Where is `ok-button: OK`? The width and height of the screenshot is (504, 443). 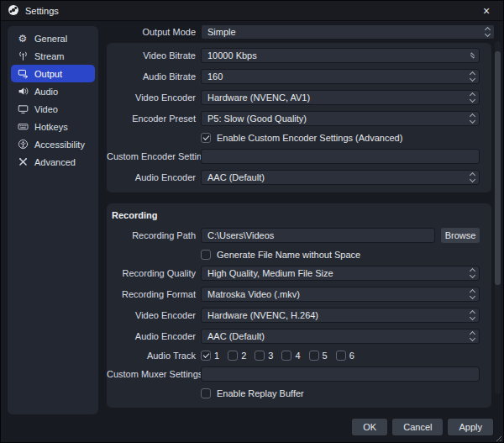
ok-button: OK is located at coordinates (370, 427).